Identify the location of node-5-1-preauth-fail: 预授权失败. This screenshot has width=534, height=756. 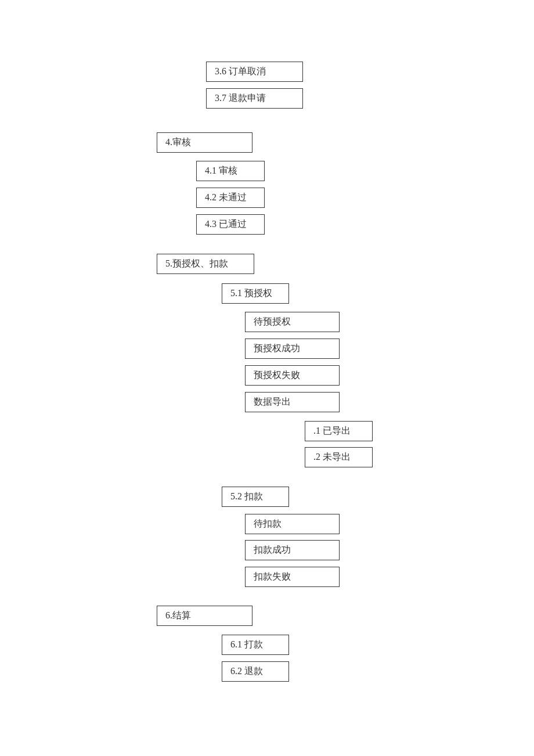
(293, 375).